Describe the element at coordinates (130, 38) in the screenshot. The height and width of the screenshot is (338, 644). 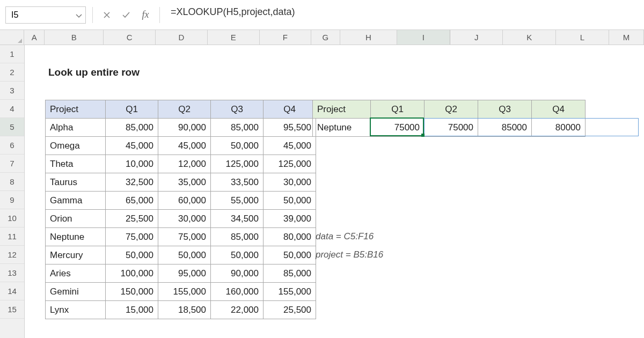
I see `column-header: C` at that location.